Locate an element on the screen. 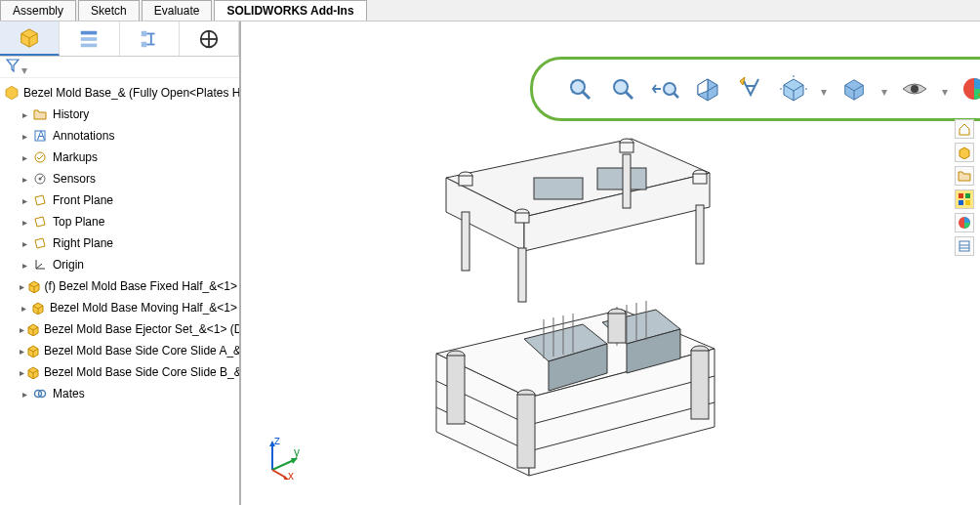 This screenshot has height=505, width=980. dimxpert-tab is located at coordinates (209, 39).